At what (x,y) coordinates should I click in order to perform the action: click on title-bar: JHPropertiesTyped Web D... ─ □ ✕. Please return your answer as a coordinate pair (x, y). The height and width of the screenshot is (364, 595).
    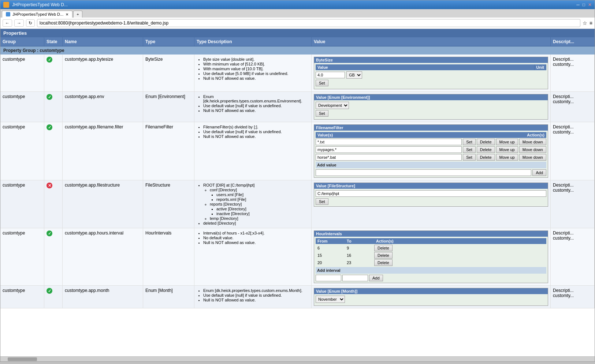
    Looking at the image, I should click on (297, 5).